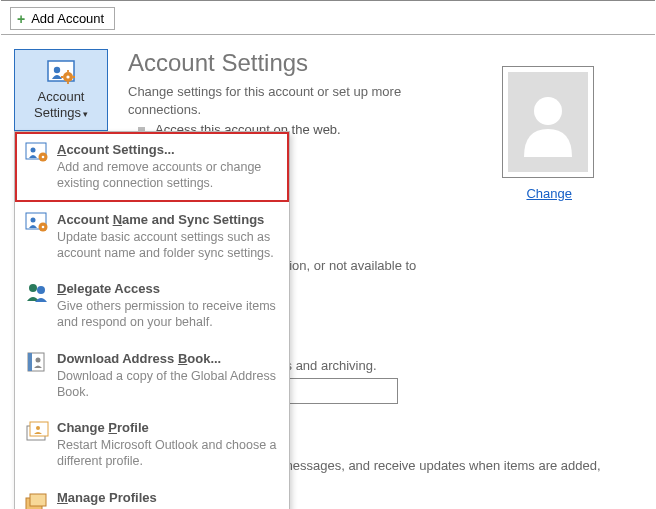  Describe the element at coordinates (548, 122) in the screenshot. I see `avatar-placeholder-icon` at that location.